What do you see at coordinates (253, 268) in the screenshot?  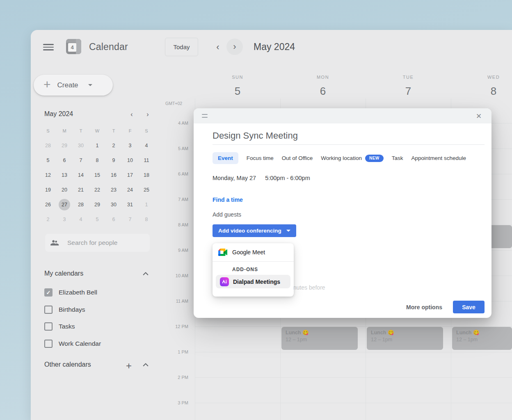 I see `addons-section-label: ADD-ONS` at bounding box center [253, 268].